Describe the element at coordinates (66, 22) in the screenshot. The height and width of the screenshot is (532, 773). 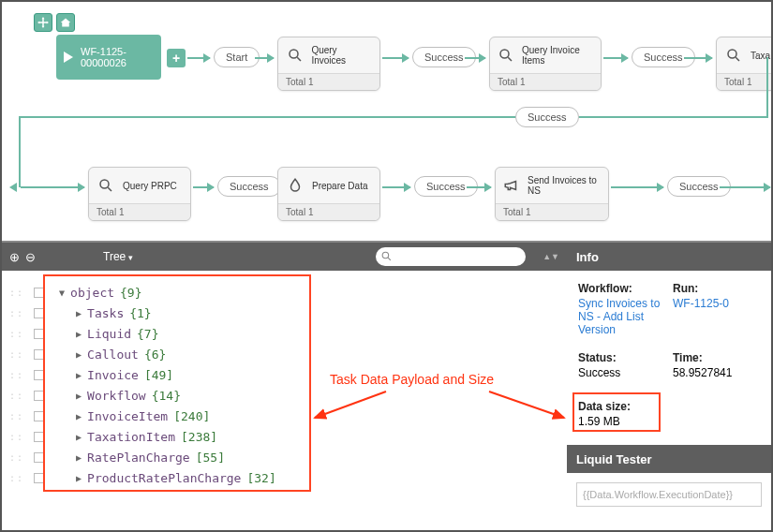
I see `home-button` at that location.